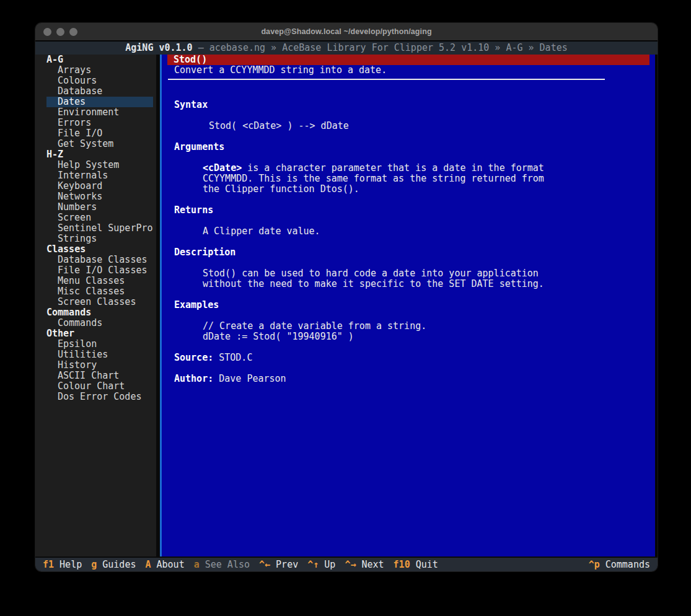  What do you see at coordinates (602, 565) in the screenshot?
I see `footer-commands-label` at bounding box center [602, 565].